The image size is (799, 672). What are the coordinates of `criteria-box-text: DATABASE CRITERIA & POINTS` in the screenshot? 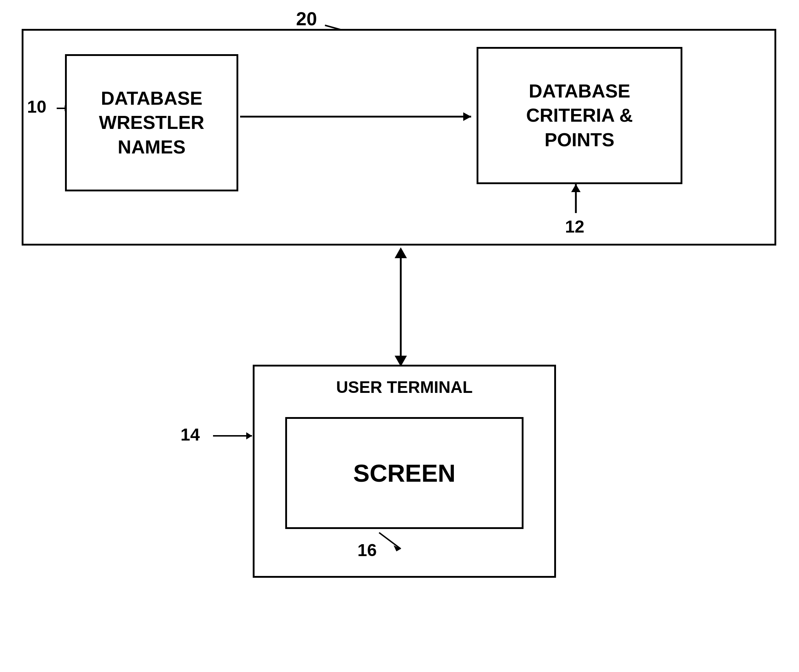 It's located at (580, 116).